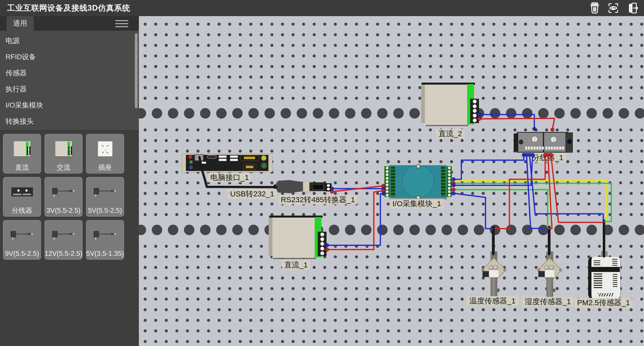 Image resolution: width=644 pixels, height=346 pixels. Describe the element at coordinates (613, 8) in the screenshot. I see `toolbar-icons` at that location.